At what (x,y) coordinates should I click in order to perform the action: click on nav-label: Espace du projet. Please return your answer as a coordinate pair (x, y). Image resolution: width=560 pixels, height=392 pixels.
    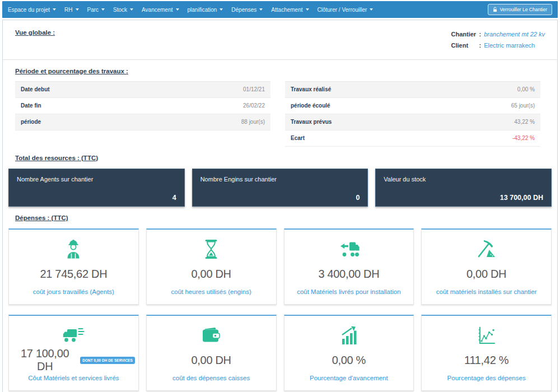
    Looking at the image, I should click on (29, 10).